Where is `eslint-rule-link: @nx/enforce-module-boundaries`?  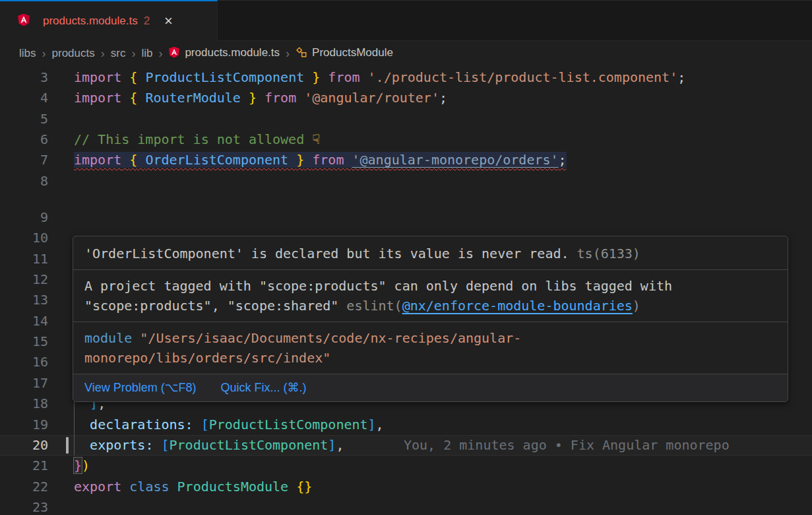
eslint-rule-link: @nx/enforce-module-boundaries is located at coordinates (517, 306).